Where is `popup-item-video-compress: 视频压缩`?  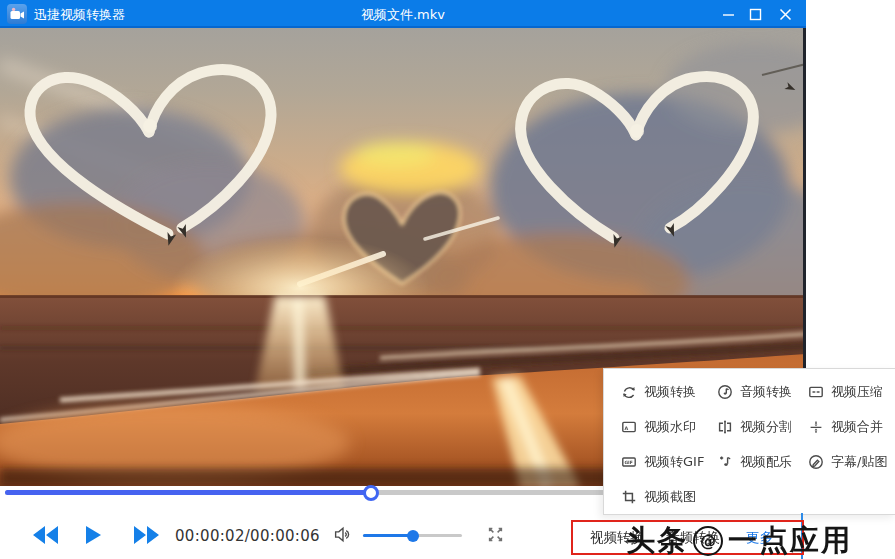 popup-item-video-compress: 视频压缩 is located at coordinates (846, 392).